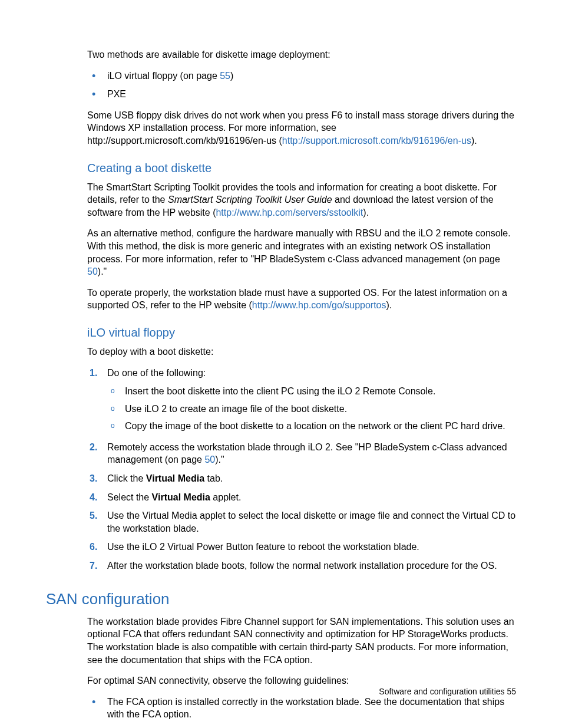  What do you see at coordinates (302, 129) in the screenshot?
I see `usb-note-paragraph: Some USB floppy disk drives do not work …` at bounding box center [302, 129].